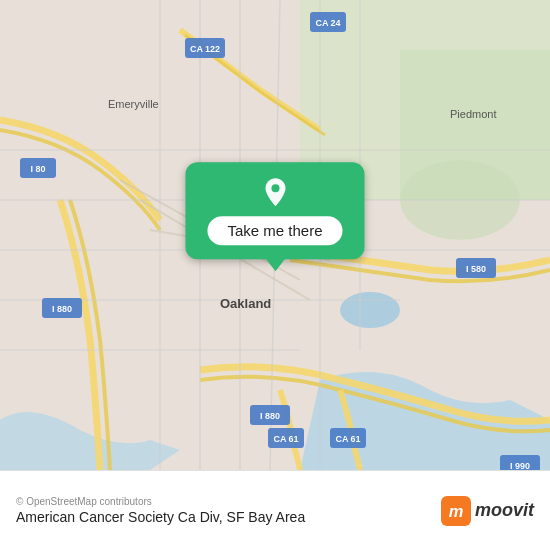 This screenshot has height=550, width=550. I want to click on moovit-icon: m, so click(456, 511).